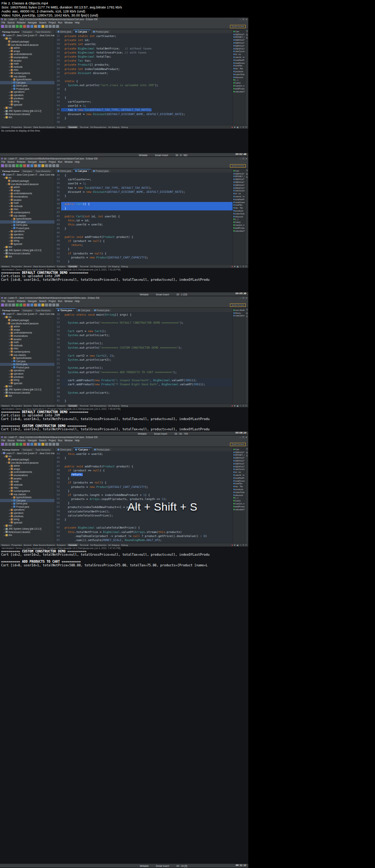 This screenshot has width=375, height=868. What do you see at coordinates (239, 217) in the screenshot?
I see `outline-item: discount` at bounding box center [239, 217].